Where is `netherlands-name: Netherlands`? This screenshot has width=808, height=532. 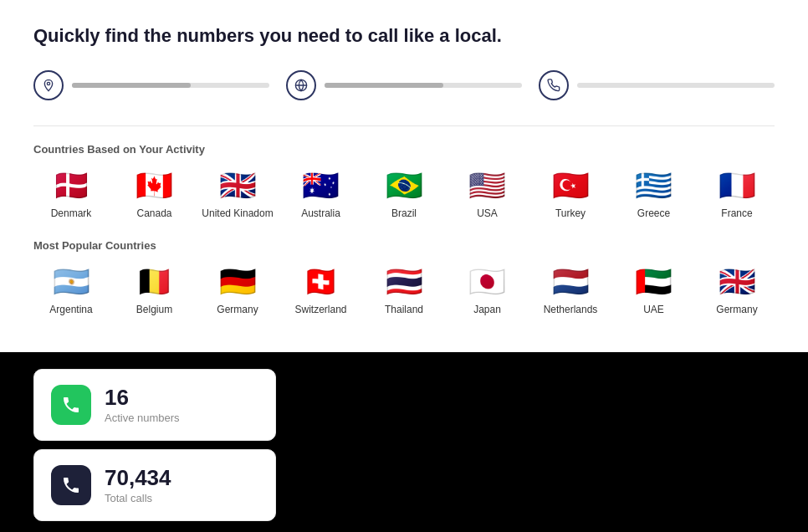
netherlands-name: Netherlands is located at coordinates (570, 309).